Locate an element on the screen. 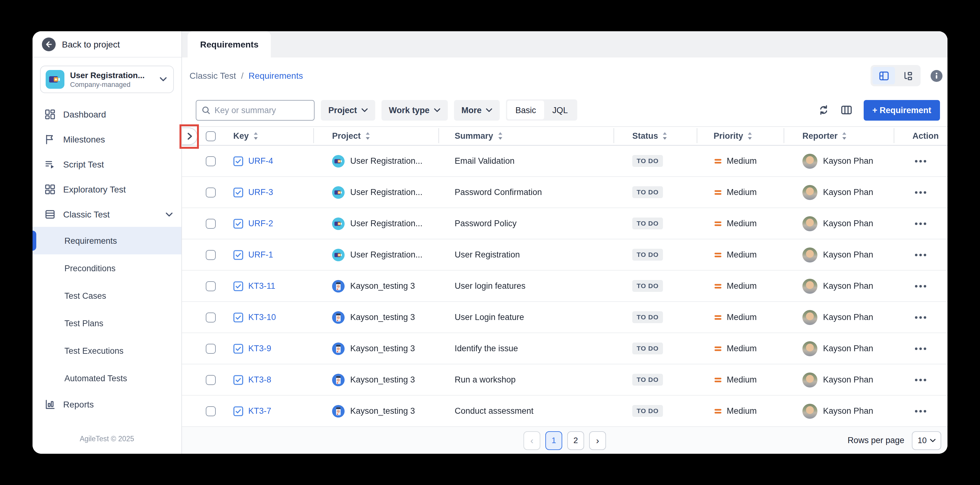 This screenshot has width=980, height=485. sidebar-item-test-executions: Test Executions is located at coordinates (107, 350).